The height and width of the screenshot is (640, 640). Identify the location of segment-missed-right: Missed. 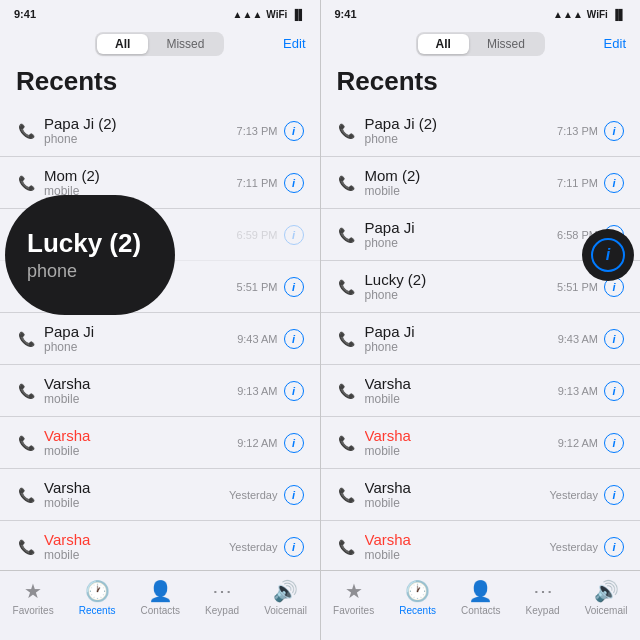
(506, 44).